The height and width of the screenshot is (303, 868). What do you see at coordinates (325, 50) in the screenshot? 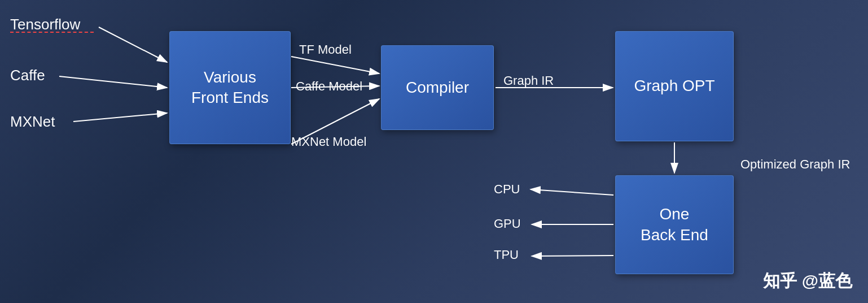
I see `tf-model-label: TF Model` at bounding box center [325, 50].